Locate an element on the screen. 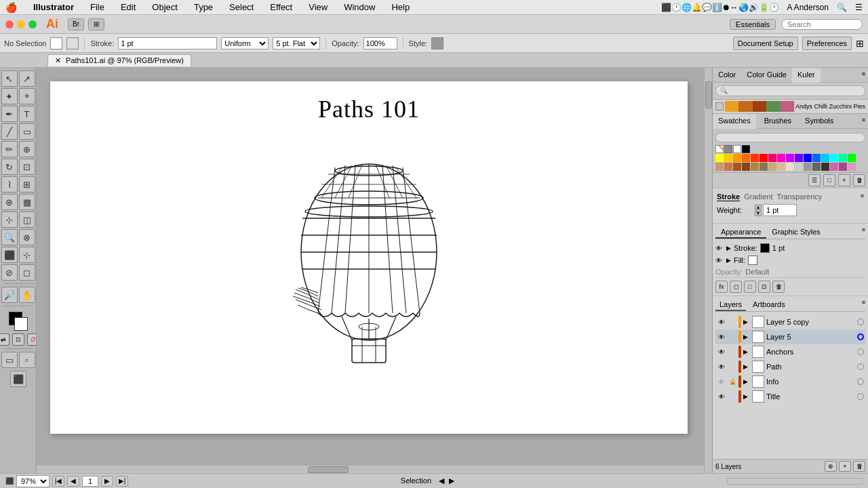 The image size is (868, 488). vertical-scrollbar is located at coordinates (708, 270).